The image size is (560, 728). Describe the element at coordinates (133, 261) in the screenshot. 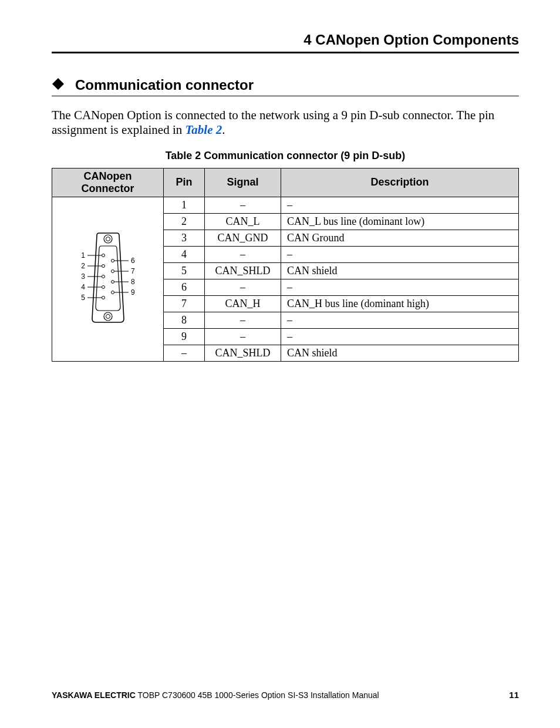

I see `pin-label: 6` at that location.